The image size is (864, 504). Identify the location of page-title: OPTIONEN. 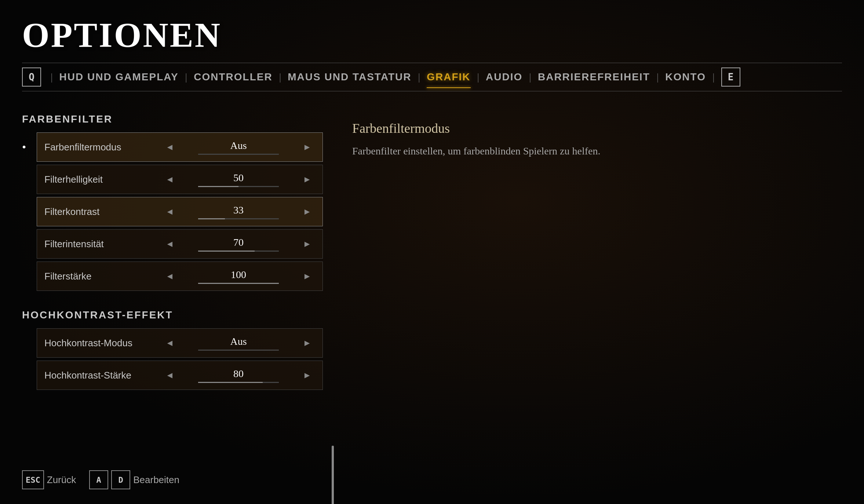
(432, 35).